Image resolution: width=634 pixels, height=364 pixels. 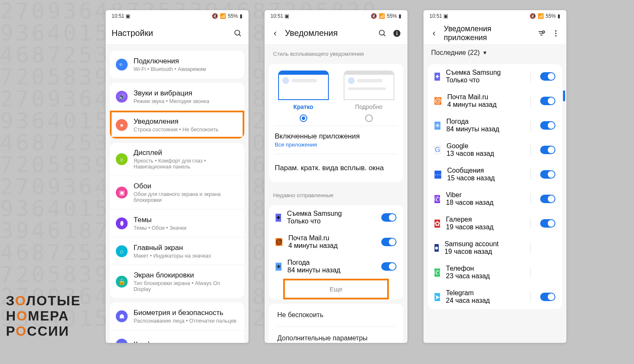 What do you see at coordinates (177, 33) in the screenshot?
I see `header: Настройки` at bounding box center [177, 33].